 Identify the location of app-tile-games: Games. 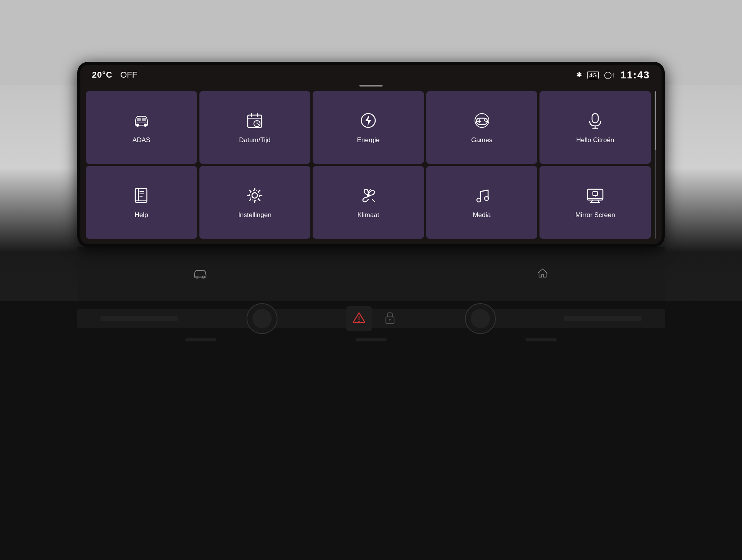
(482, 127).